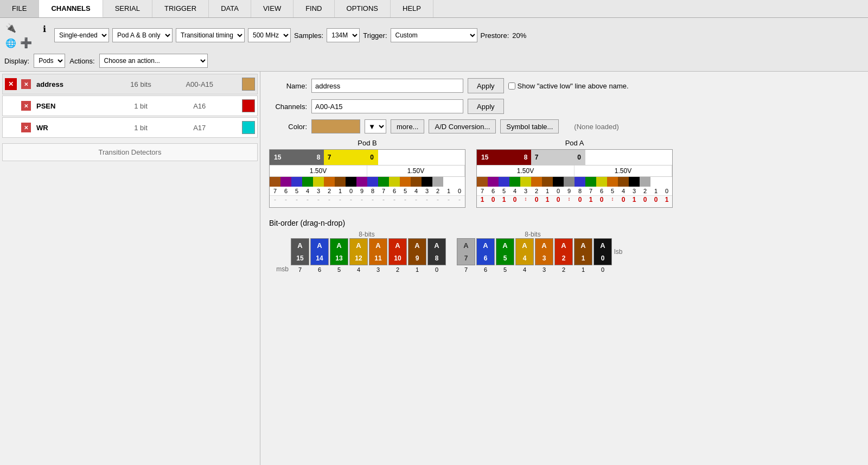 This screenshot has width=868, height=465. Describe the element at coordinates (248, 106) in the screenshot. I see `channel-psen-color` at that location.